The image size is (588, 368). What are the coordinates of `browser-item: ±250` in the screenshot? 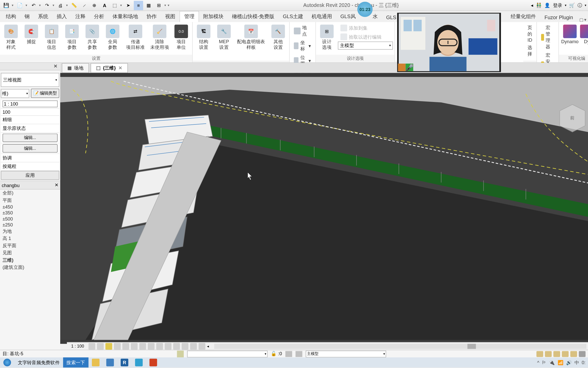 It's located at (31, 225).